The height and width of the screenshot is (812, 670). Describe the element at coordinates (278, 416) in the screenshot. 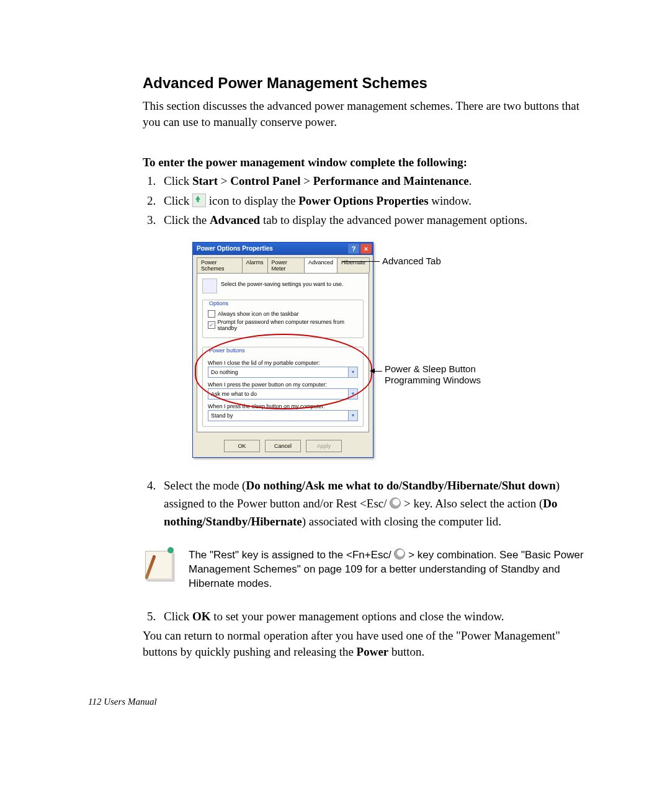

I see `select-value: Stand by` at that location.